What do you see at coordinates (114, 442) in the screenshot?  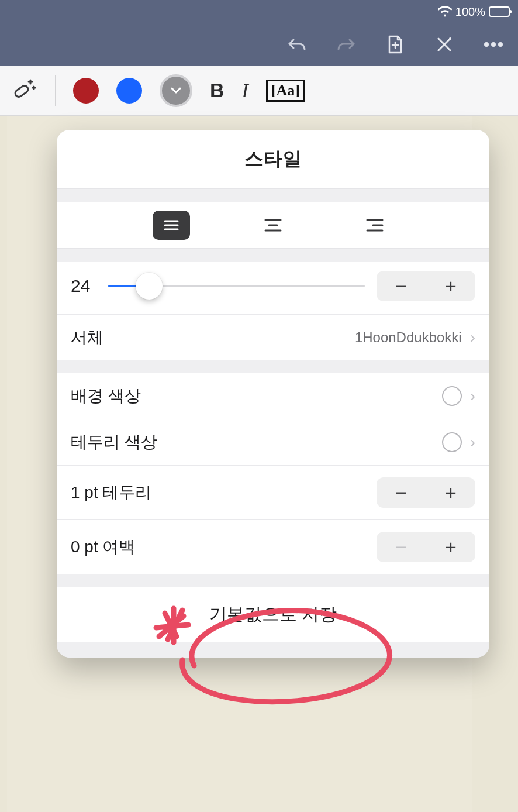 I see `border-color-label: 테두리 색상` at bounding box center [114, 442].